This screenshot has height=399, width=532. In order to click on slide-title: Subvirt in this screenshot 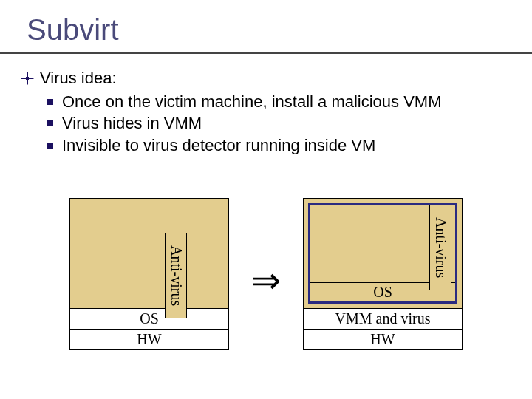, I will do `click(266, 25)`.